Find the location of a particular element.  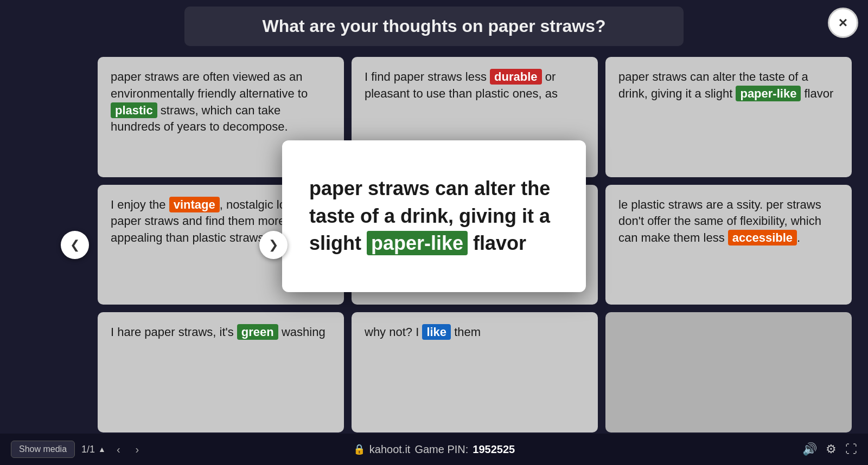

modal-box: paper straws can alter the taste of a dr… is located at coordinates (434, 216).